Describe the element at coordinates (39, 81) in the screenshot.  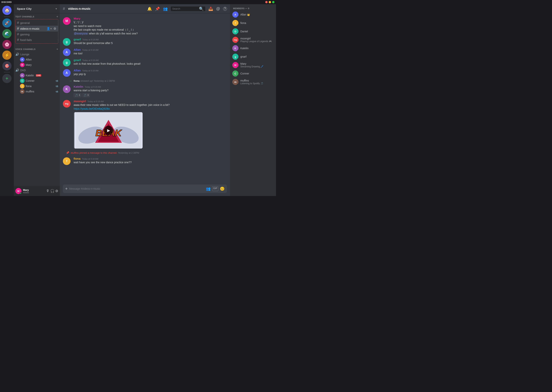
I see `voice-member-conner: C Conner 📹` at that location.